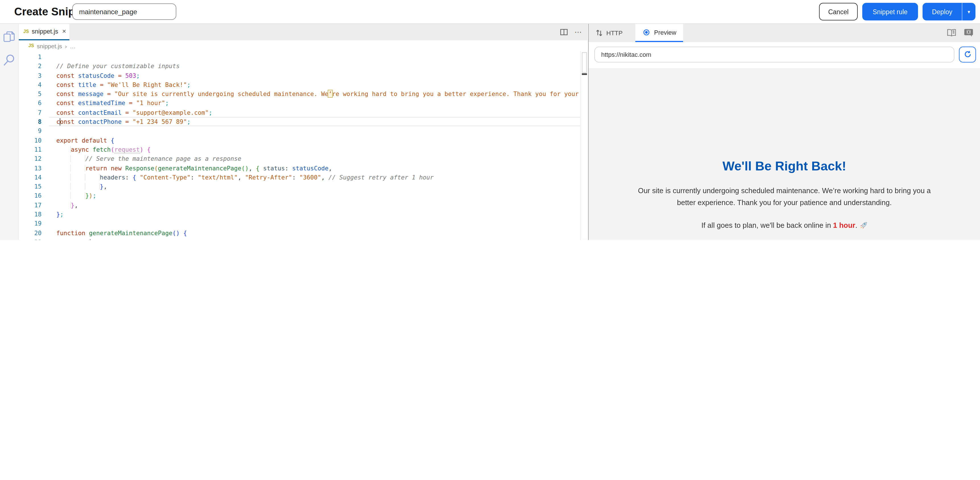 This screenshot has width=980, height=480. Describe the element at coordinates (775, 54) in the screenshot. I see `url-input` at that location.